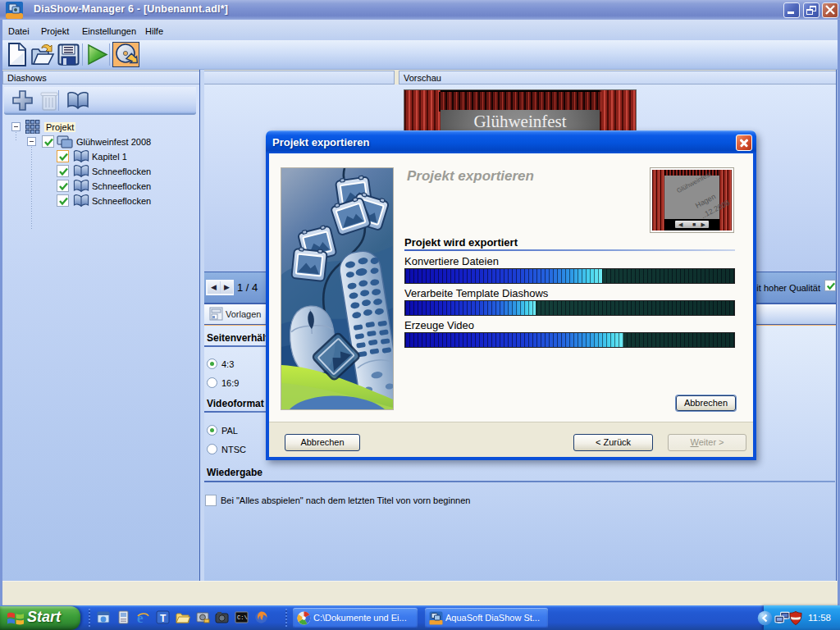  What do you see at coordinates (163, 619) in the screenshot?
I see `svg-text: T` at bounding box center [163, 619].